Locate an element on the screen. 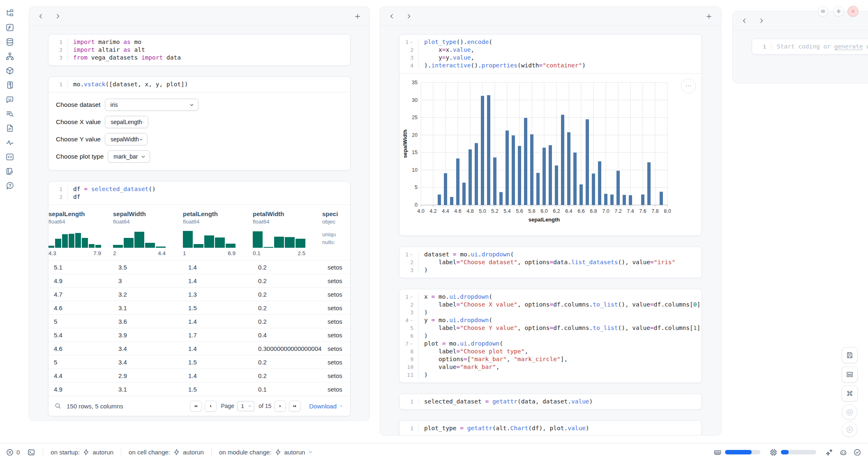  file-tree-icon is located at coordinates (10, 13).